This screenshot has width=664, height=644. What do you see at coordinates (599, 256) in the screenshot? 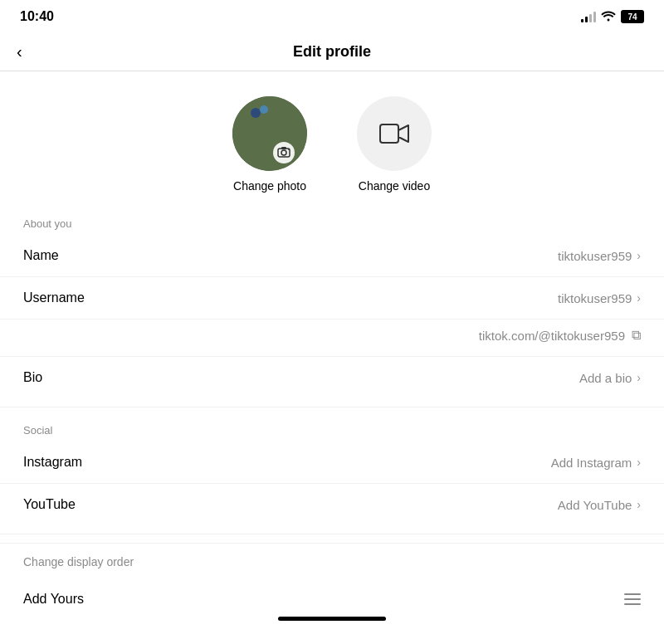
I see `name-value-group: tiktokuser959 ›` at bounding box center [599, 256].